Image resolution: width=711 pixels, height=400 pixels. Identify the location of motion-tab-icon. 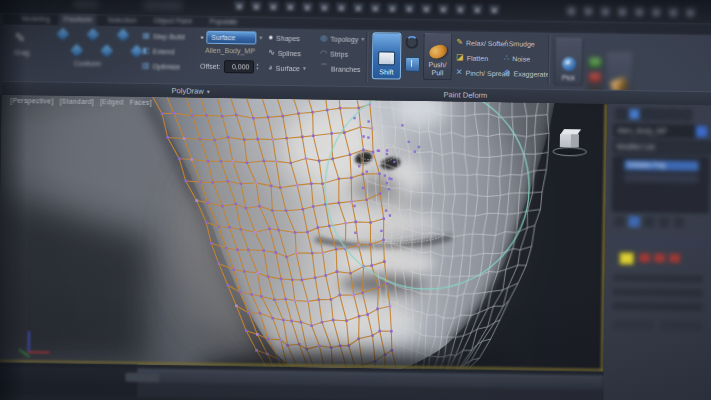
(660, 114).